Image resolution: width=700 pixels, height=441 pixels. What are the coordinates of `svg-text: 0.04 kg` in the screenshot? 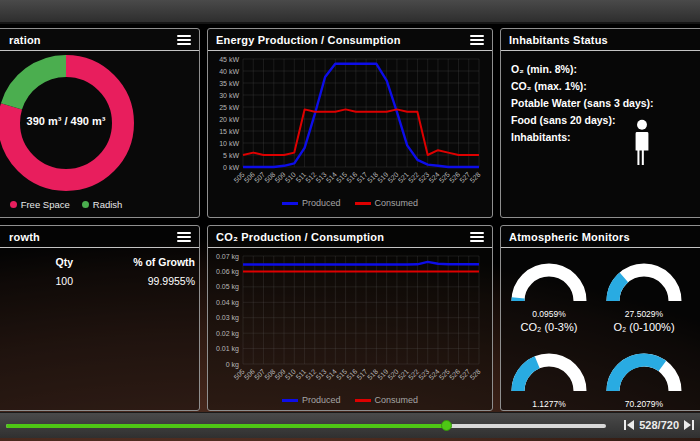 It's located at (228, 303).